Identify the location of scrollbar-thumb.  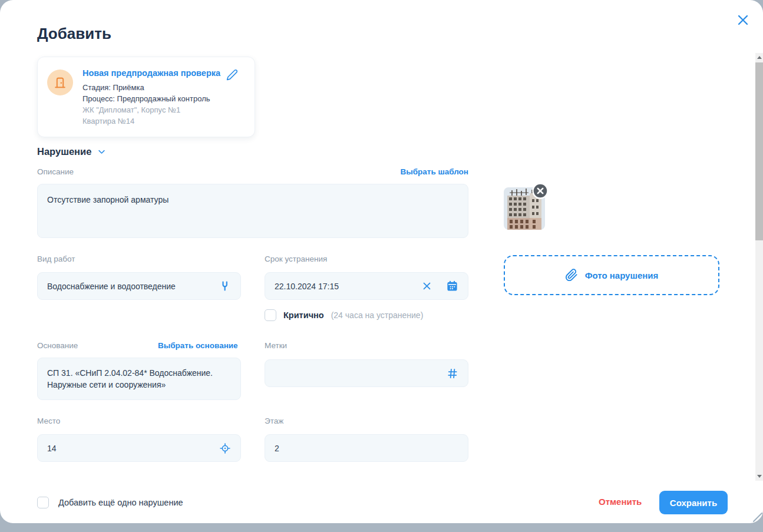
(759, 151).